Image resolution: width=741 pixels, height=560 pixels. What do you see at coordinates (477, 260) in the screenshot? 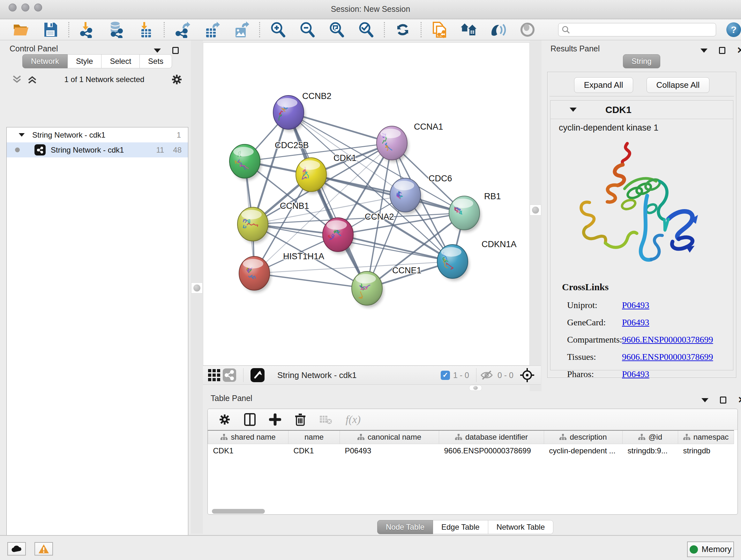
I see `graph-node-cdkn1a: CDKN1A` at bounding box center [477, 260].